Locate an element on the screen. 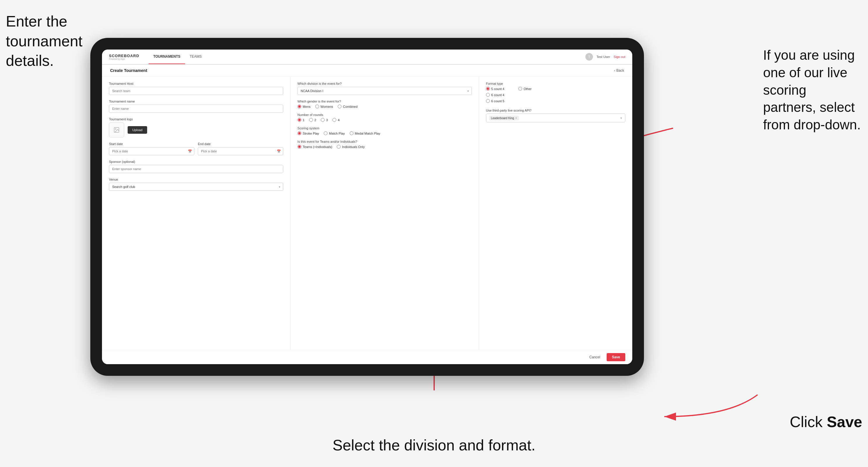 The image size is (868, 467). page-title: Create Tournament is located at coordinates (129, 70).